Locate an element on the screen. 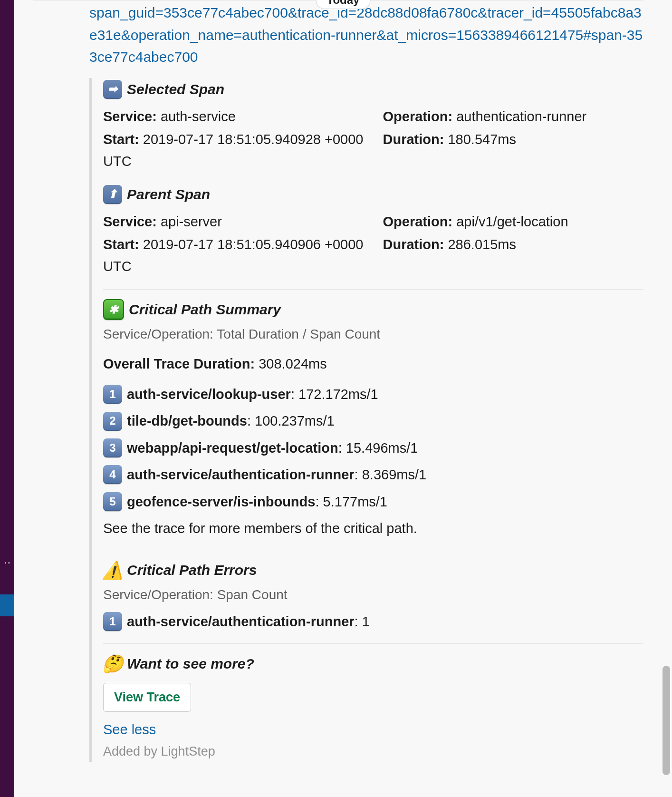 The width and height of the screenshot is (672, 797). cps-row: 2tile-db/get-bounds: 100.237ms/1 is located at coordinates (374, 421).